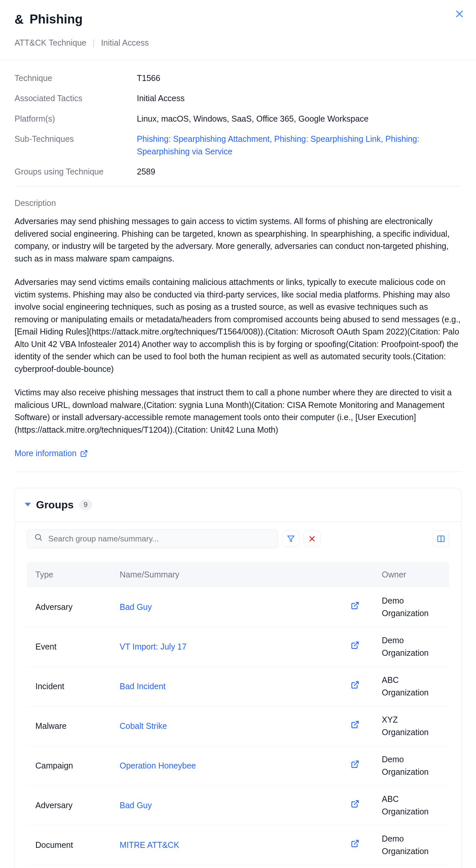 Image resolution: width=476 pixels, height=868 pixels. Describe the element at coordinates (51, 42) in the screenshot. I see `breadcrumb-level1: ATT&CK Technique` at that location.